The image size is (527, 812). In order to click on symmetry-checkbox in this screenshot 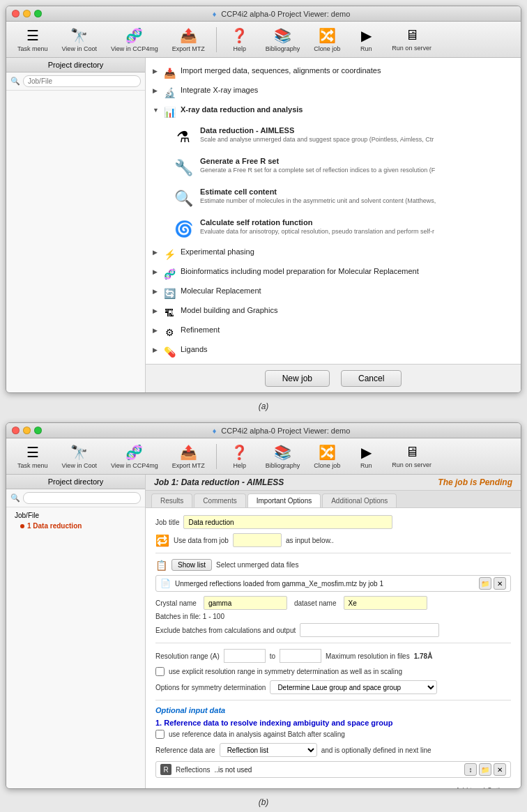, I will do `click(160, 672)`.